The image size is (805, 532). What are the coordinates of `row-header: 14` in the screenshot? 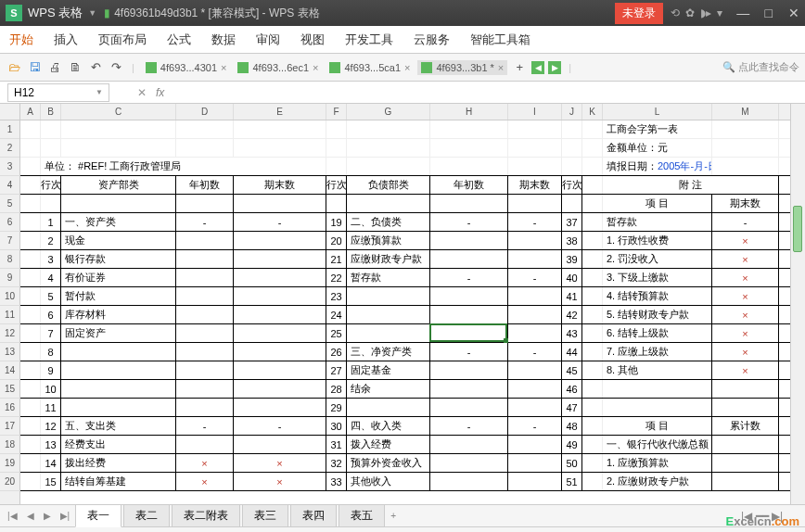 It's located at (9, 371).